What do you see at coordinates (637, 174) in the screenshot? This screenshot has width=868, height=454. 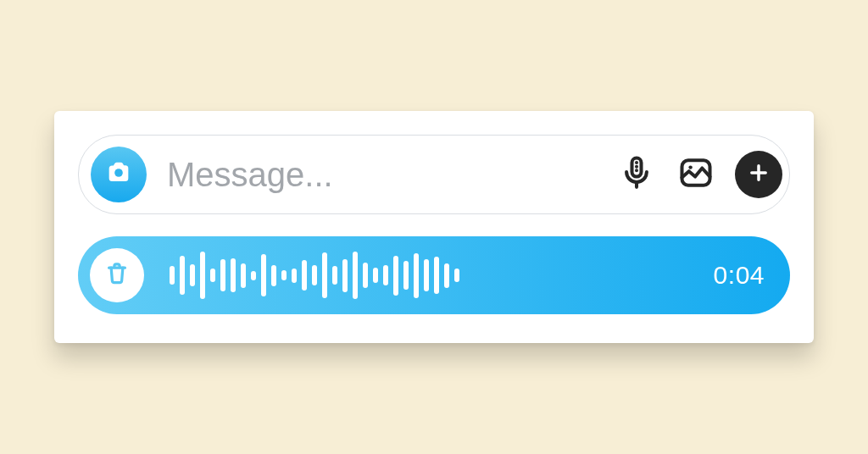 I see `microphone-button` at bounding box center [637, 174].